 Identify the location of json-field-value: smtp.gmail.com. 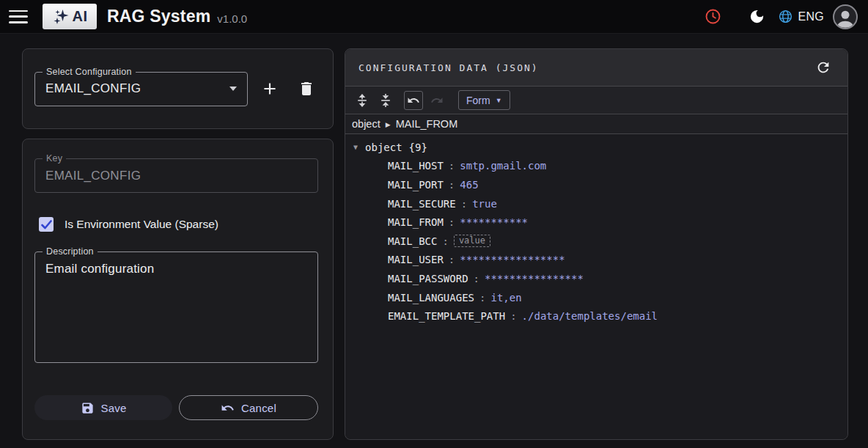
(503, 166).